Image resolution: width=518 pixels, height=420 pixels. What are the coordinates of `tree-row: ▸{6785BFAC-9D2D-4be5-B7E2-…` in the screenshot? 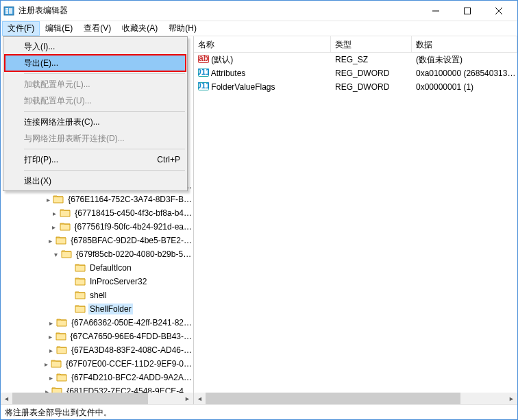 It's located at (97, 240).